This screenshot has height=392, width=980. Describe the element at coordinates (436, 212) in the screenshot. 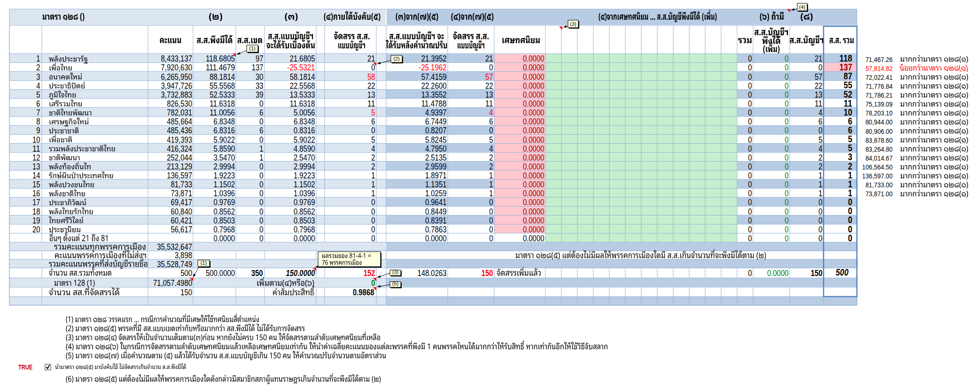

I see `svg-text: 0.8449` at that location.